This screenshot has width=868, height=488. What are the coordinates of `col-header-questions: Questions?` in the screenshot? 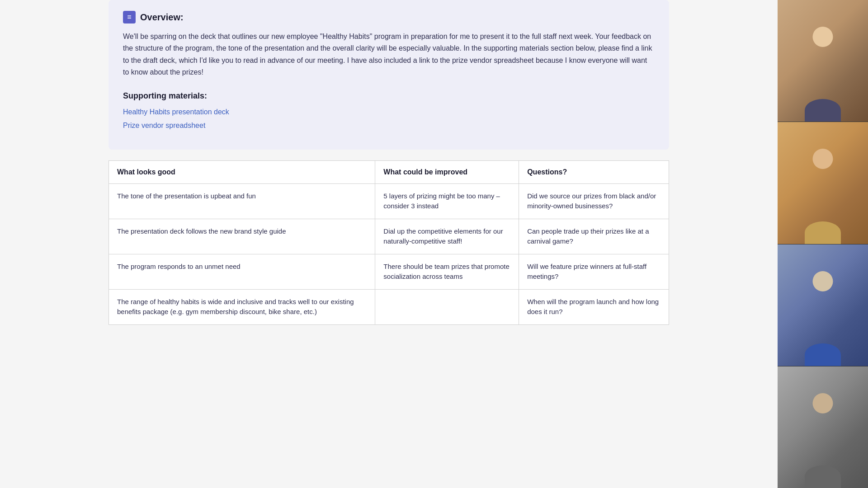 It's located at (594, 172).